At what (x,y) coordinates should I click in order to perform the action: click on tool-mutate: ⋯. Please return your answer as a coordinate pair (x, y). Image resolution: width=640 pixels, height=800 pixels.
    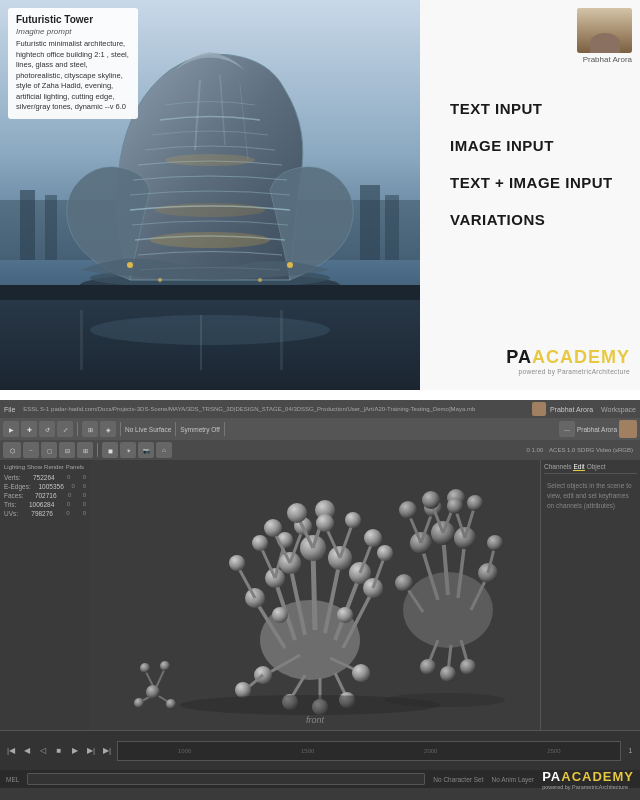
    Looking at the image, I should click on (567, 429).